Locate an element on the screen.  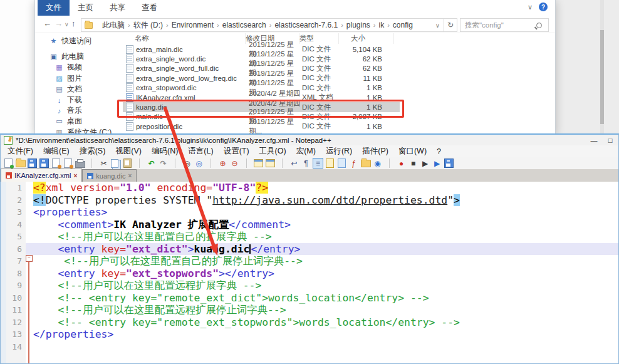
search-input: 搜索"config" is located at coordinates (504, 25).